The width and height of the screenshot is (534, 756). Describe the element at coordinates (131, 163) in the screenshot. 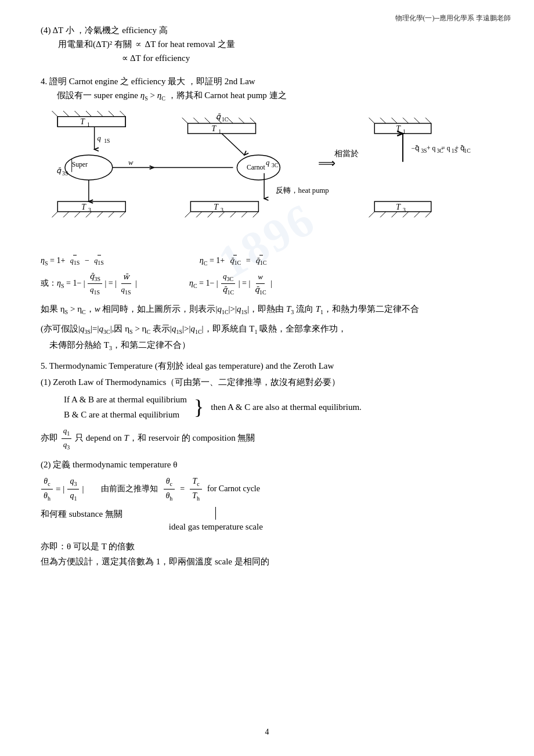

I see `svg-text: w` at that location.